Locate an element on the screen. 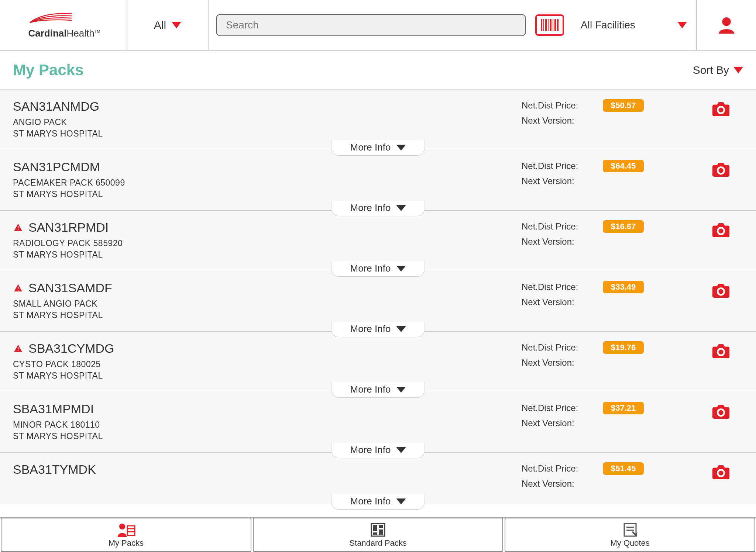 The width and height of the screenshot is (756, 552). pack-item: SAN31ANMDGANGIO PACKST MARYS HOSPITALNet… is located at coordinates (378, 120).